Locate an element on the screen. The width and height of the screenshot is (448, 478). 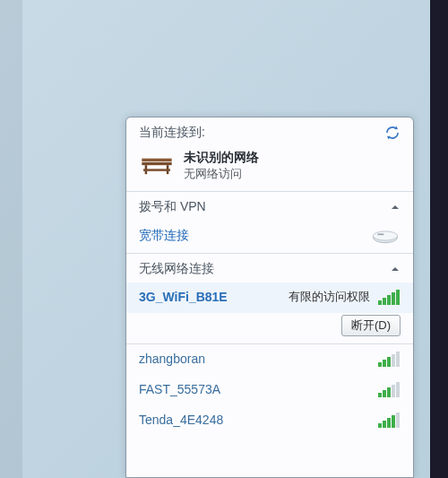
wifi-ssid: FAST_55573A is located at coordinates (179, 389).